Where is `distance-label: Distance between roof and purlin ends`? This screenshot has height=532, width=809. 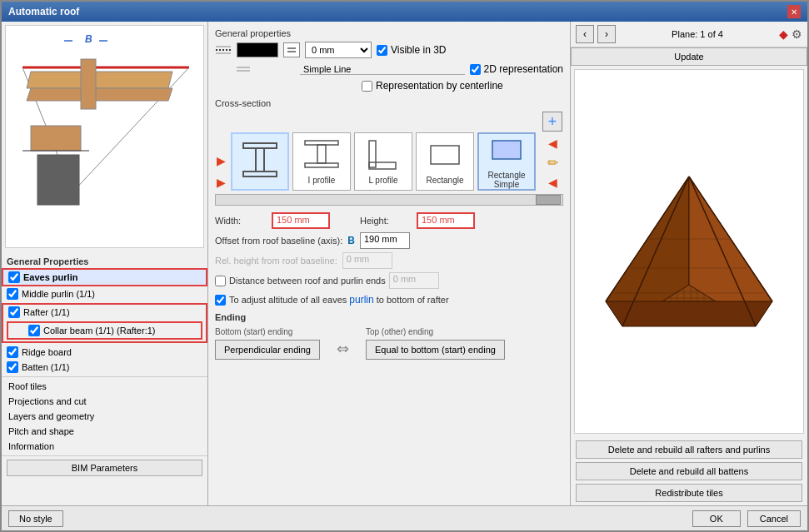
distance-label: Distance between roof and purlin ends is located at coordinates (307, 281).